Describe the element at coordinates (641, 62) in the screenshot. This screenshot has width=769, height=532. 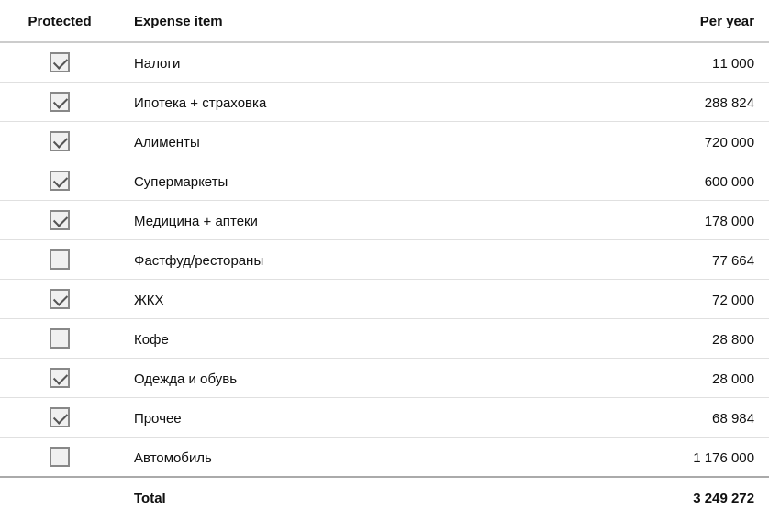
I see `per-year-value: 11 000` at that location.